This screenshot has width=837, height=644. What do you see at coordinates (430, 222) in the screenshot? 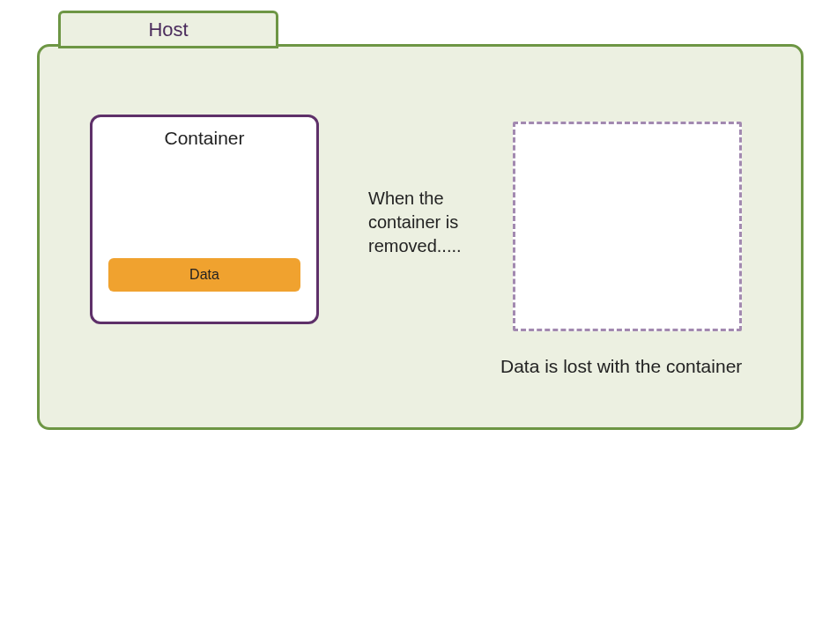
I see `removal-message: When the container is removed.....` at bounding box center [430, 222].